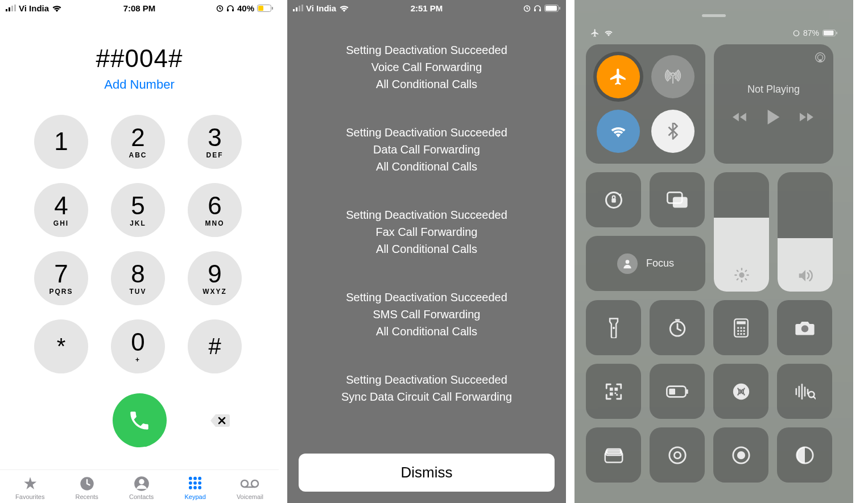 The image size is (868, 503). Describe the element at coordinates (741, 327) in the screenshot. I see `calculator-button` at that location.